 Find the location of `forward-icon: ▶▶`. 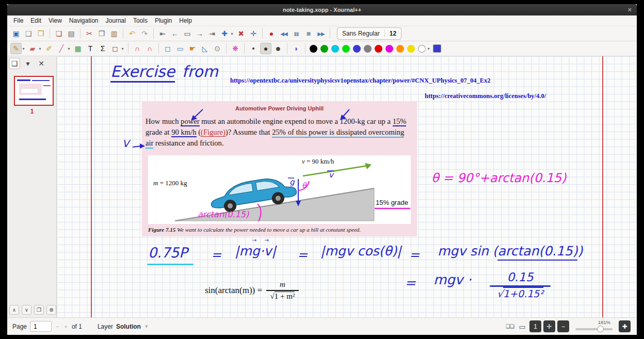

forward-icon: ▶▶ is located at coordinates (321, 34).